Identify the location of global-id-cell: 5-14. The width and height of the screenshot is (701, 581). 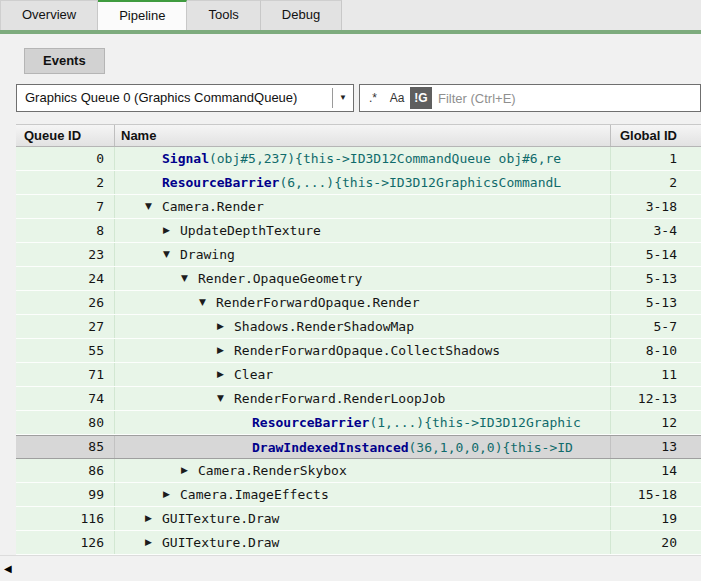
(656, 254).